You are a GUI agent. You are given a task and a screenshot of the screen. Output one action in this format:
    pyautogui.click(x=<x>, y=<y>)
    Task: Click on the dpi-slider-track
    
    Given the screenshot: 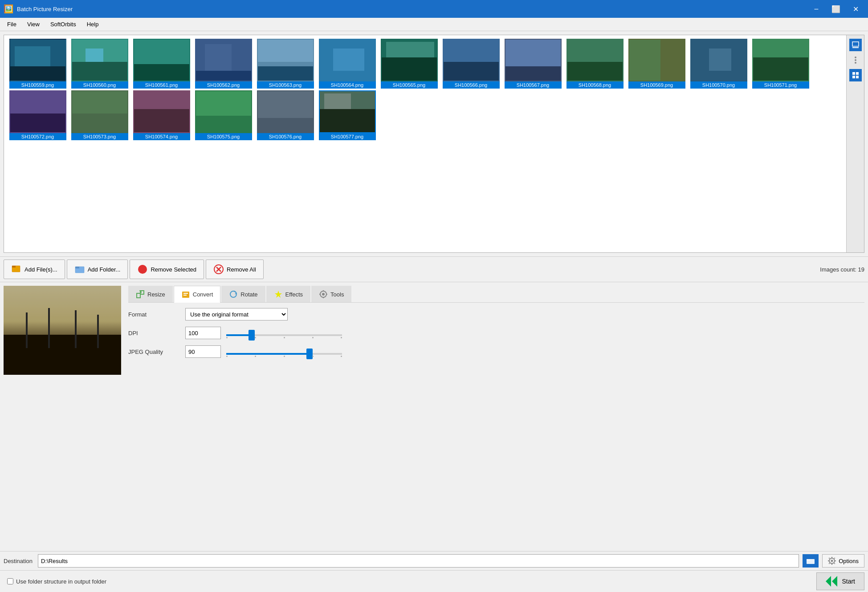 What is the action you would take?
    pyautogui.click(x=284, y=335)
    